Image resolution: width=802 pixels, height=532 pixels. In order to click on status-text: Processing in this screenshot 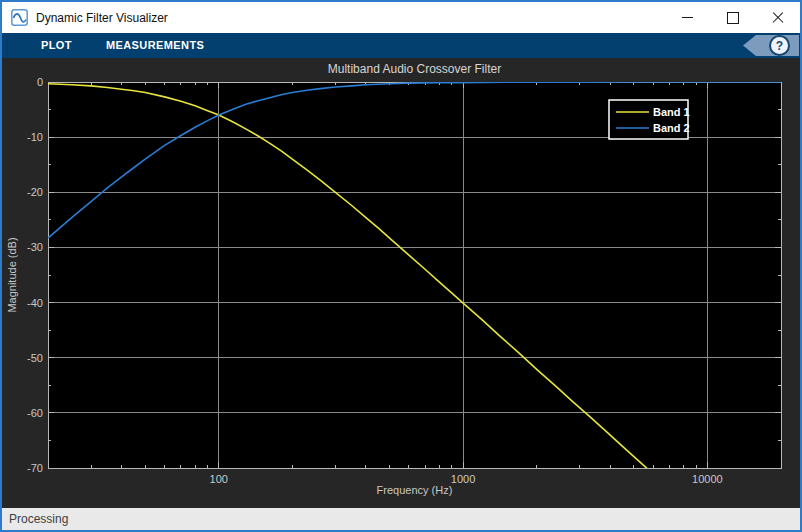, I will do `click(38, 519)`.